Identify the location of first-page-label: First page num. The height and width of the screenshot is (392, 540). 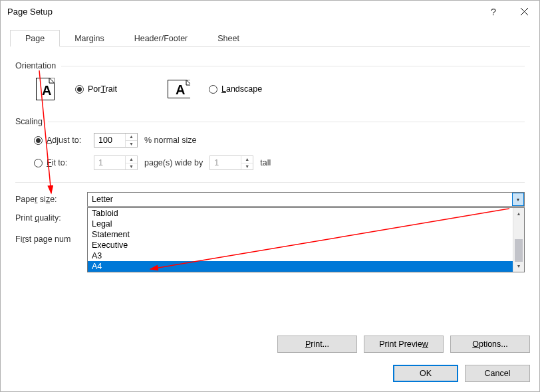
(51, 239).